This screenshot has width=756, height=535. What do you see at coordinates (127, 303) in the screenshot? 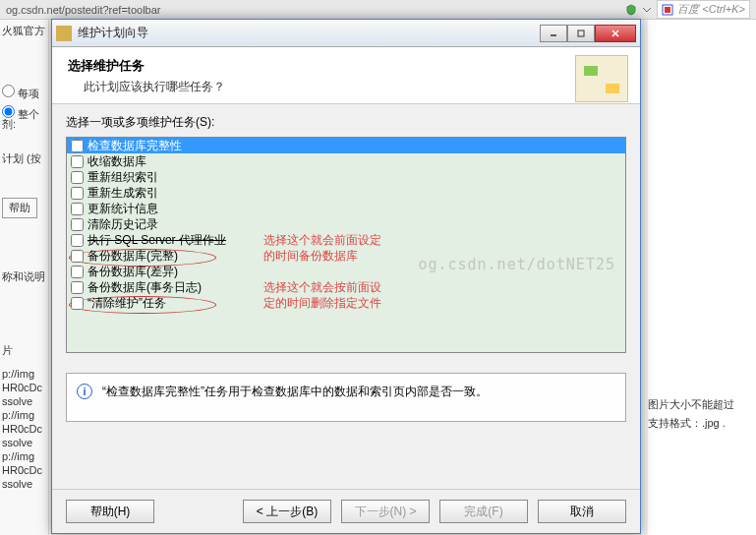
I see `task-label: “清除维护”任务` at bounding box center [127, 303].